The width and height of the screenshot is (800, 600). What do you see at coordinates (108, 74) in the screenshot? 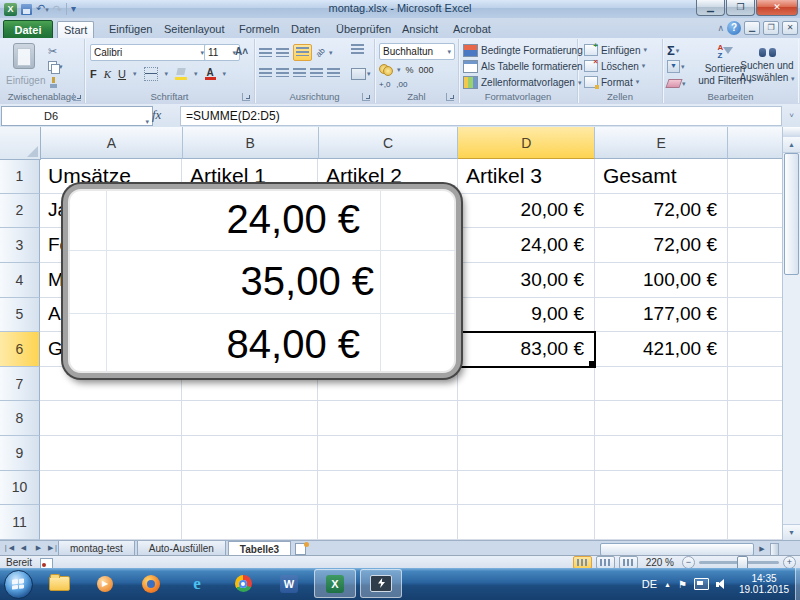
I see `italic-button: K` at bounding box center [108, 74].